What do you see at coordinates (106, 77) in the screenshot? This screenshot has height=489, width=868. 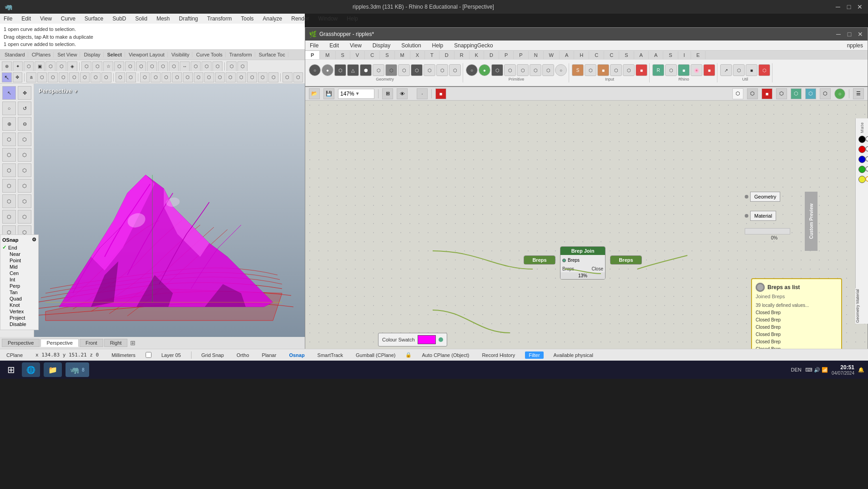 I see `toolbar-icon-h: ⬡` at bounding box center [106, 77].